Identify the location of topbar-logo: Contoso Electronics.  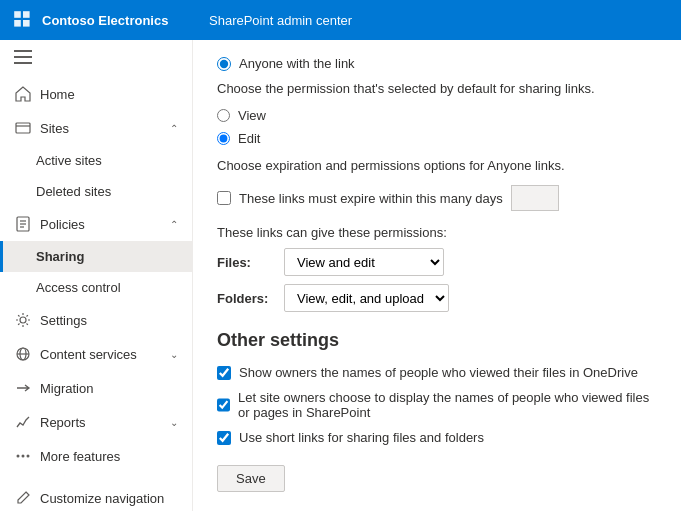
(104, 20).